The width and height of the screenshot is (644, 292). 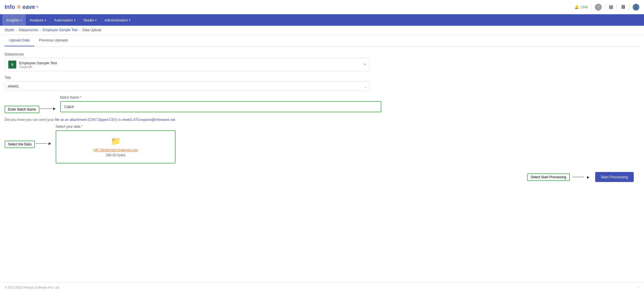 I want to click on tabs: Upload Data Previous Uploads, so click(x=322, y=41).